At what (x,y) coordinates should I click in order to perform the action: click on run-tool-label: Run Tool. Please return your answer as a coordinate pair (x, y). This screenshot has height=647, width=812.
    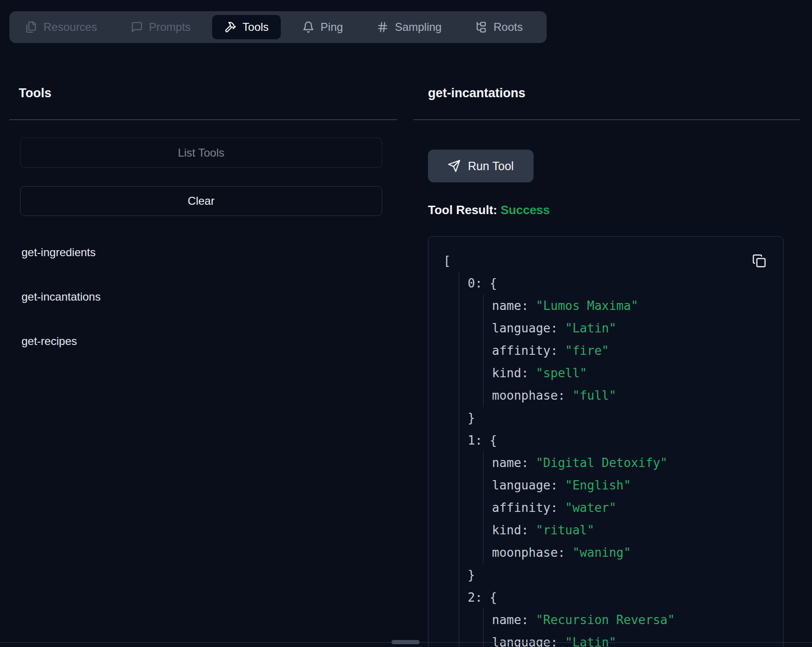
    Looking at the image, I should click on (491, 166).